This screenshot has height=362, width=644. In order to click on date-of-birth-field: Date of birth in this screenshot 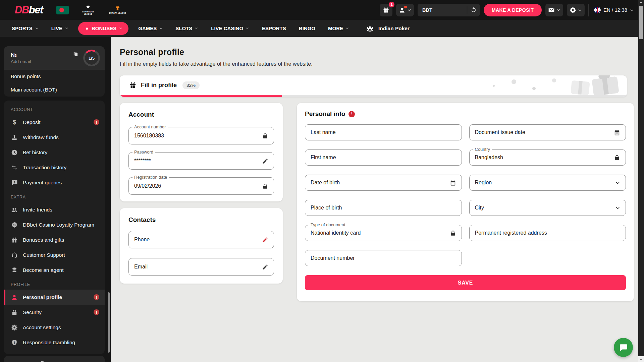, I will do `click(383, 183)`.